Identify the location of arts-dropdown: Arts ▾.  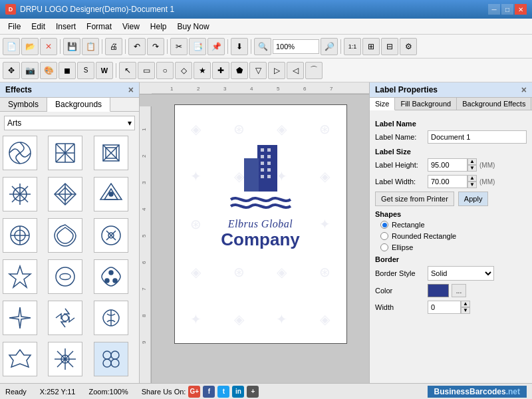
(69, 123).